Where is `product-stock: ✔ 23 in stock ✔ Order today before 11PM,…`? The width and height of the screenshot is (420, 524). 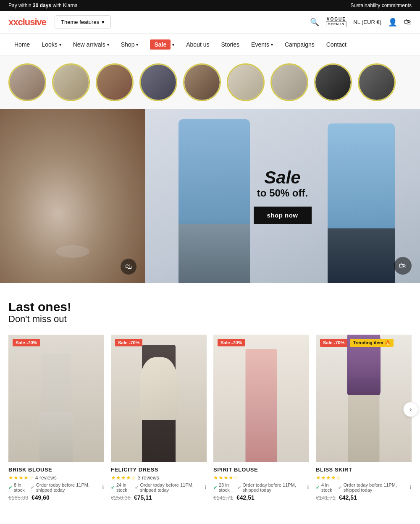
product-stock: ✔ 23 in stock ✔ Order today before 11PM,… is located at coordinates (261, 487).